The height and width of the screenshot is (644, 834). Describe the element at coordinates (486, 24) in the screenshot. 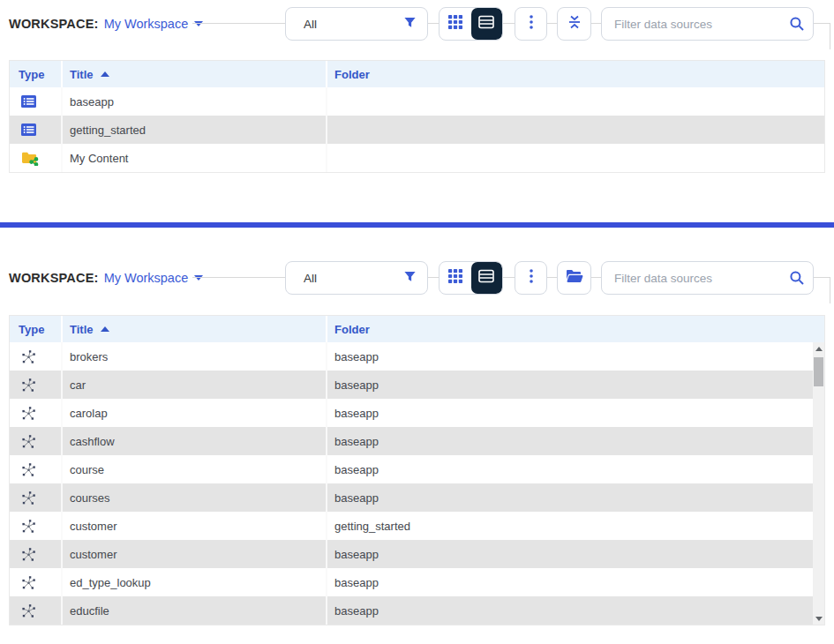

I see `list-view-icon` at that location.